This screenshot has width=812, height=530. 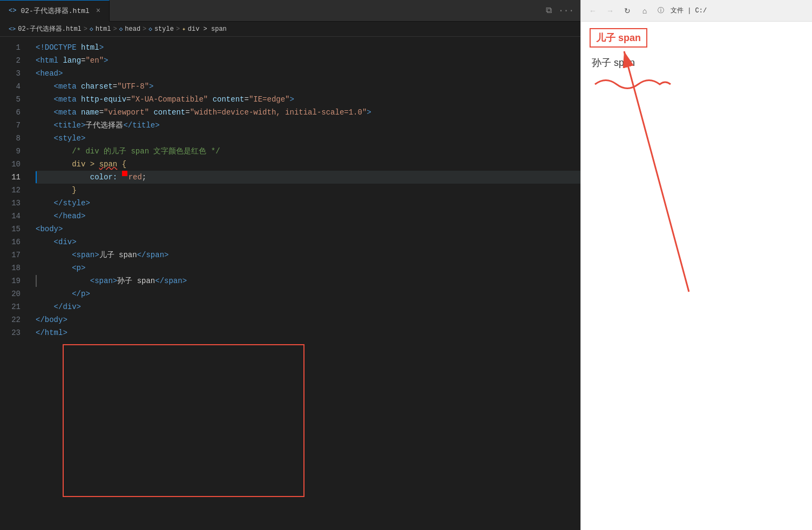 What do you see at coordinates (49, 73) in the screenshot?
I see `token: <head>` at bounding box center [49, 73].